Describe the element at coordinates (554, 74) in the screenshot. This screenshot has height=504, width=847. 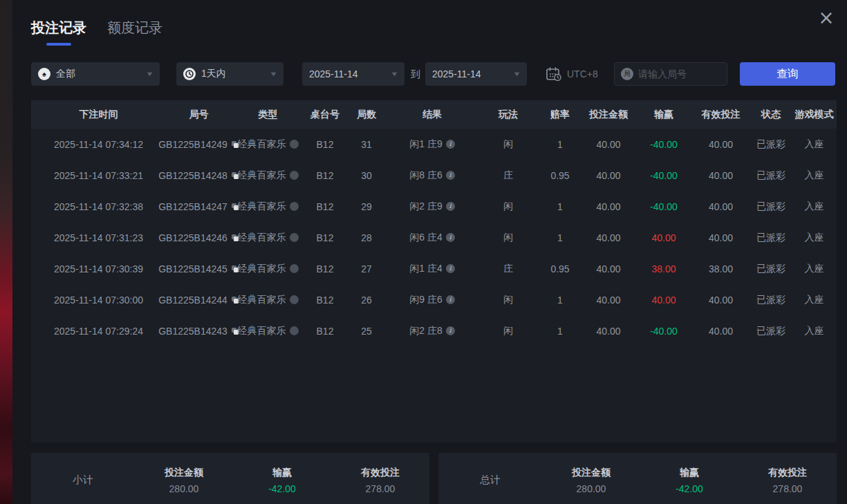
I see `calendar-clock-icon` at that location.